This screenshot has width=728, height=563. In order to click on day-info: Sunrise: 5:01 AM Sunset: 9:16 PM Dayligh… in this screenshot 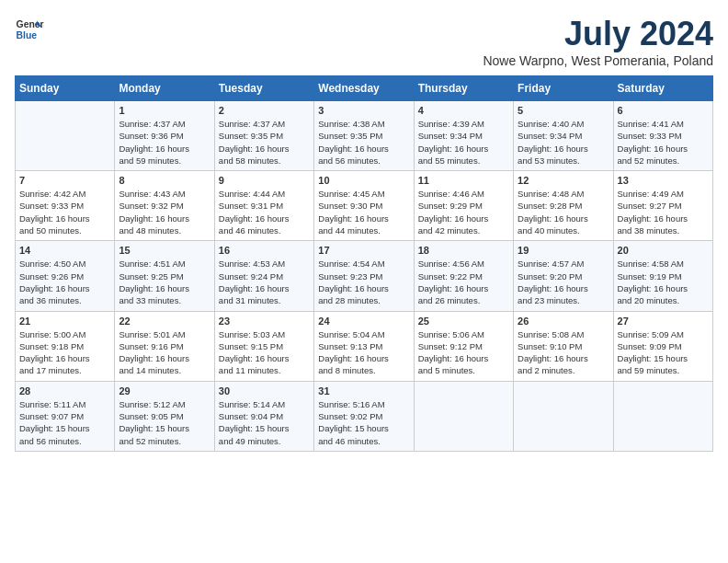, I will do `click(164, 353)`.